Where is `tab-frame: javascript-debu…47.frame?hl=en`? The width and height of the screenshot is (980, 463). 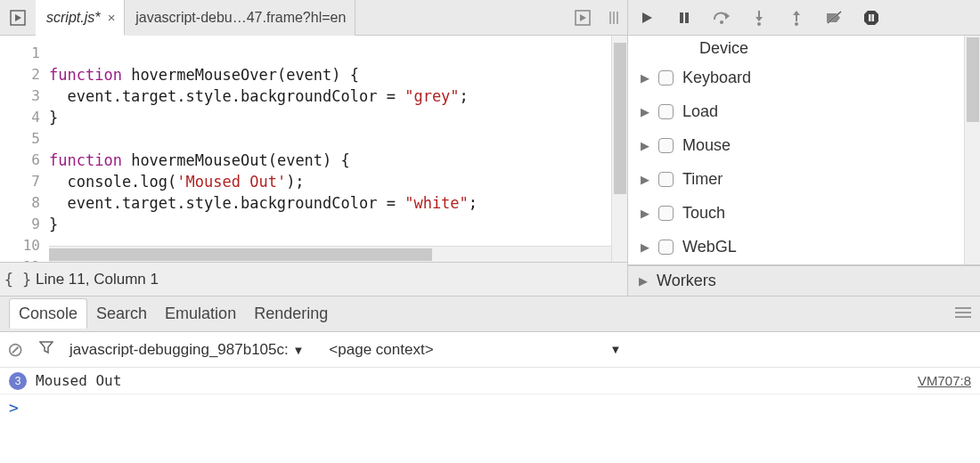
tab-frame: javascript-debu…47.frame?hl=en is located at coordinates (241, 18).